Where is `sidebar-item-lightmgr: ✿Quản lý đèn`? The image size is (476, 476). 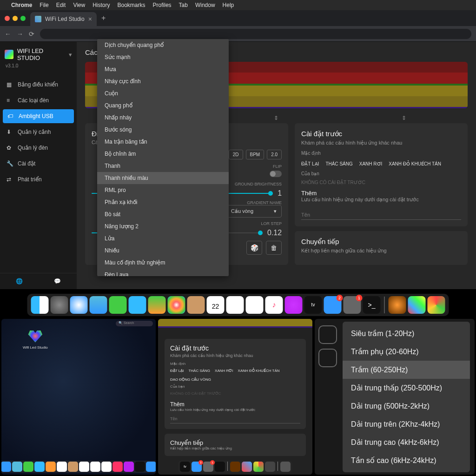 sidebar-item-lightmgr: ✿Quản lý đèn is located at coordinates (38, 148).